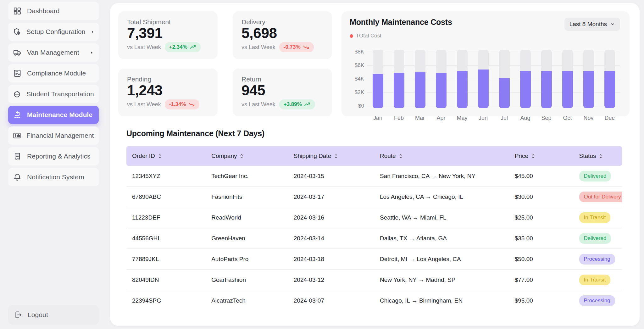 This screenshot has height=329, width=644. I want to click on column-header-company: Company, so click(247, 156).